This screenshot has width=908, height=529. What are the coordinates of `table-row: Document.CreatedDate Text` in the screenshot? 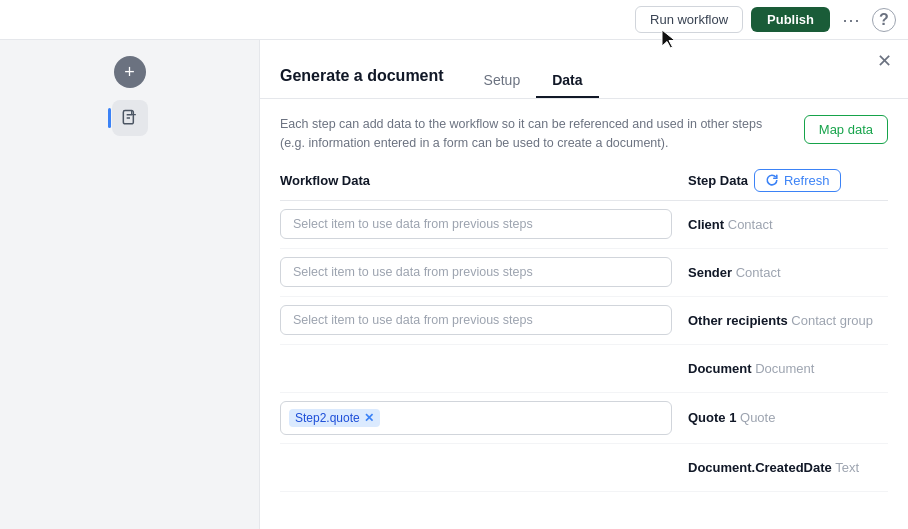 It's located at (584, 468).